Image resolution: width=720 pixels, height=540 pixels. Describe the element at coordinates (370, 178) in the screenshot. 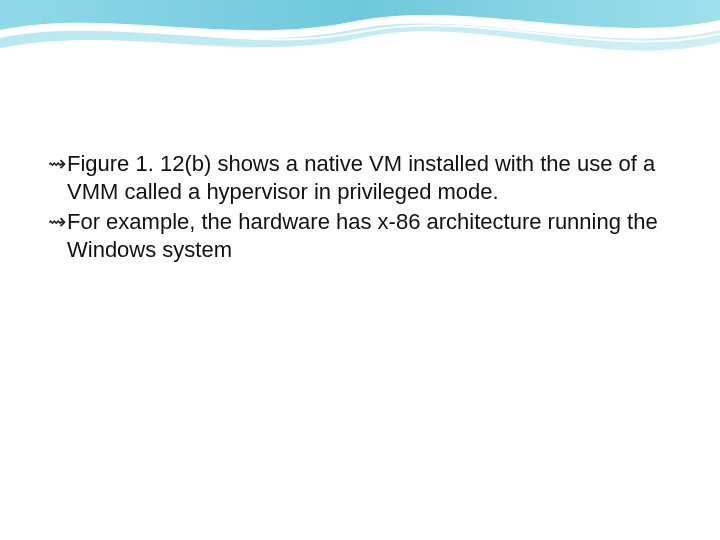

I see `bullet-text: Figure 1. 12(b) shows a native VM instal…` at that location.